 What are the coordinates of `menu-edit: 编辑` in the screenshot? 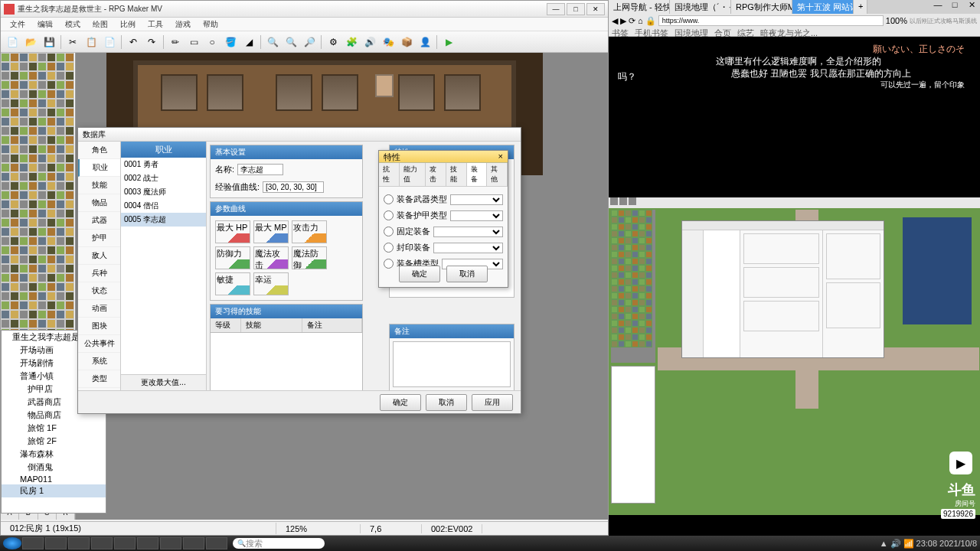 It's located at (45, 24).